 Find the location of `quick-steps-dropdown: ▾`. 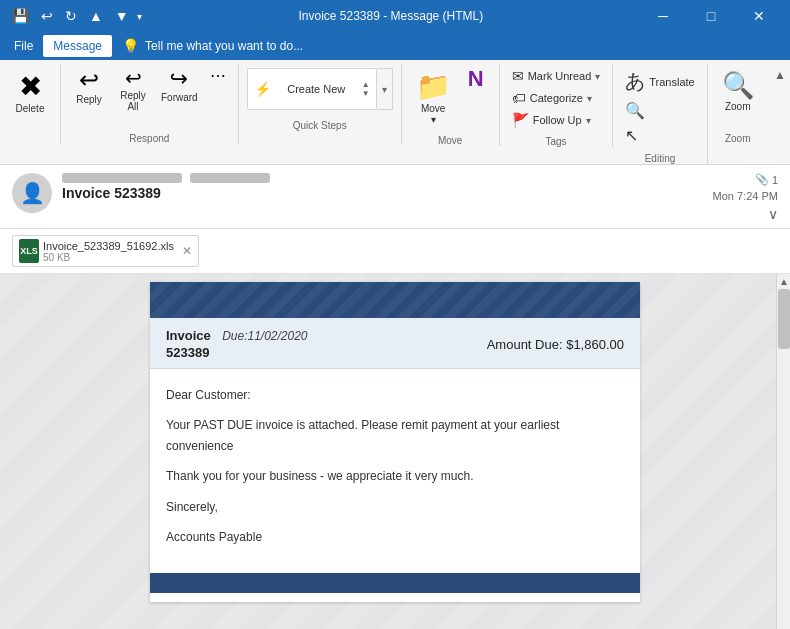

quick-steps-dropdown: ▾ is located at coordinates (385, 89).